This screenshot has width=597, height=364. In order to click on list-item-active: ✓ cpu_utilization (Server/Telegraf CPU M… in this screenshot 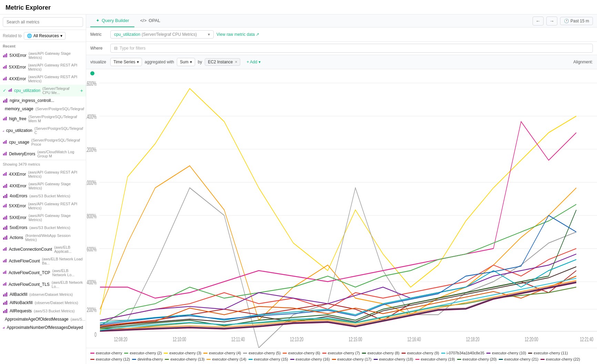, I will do `click(43, 91)`.